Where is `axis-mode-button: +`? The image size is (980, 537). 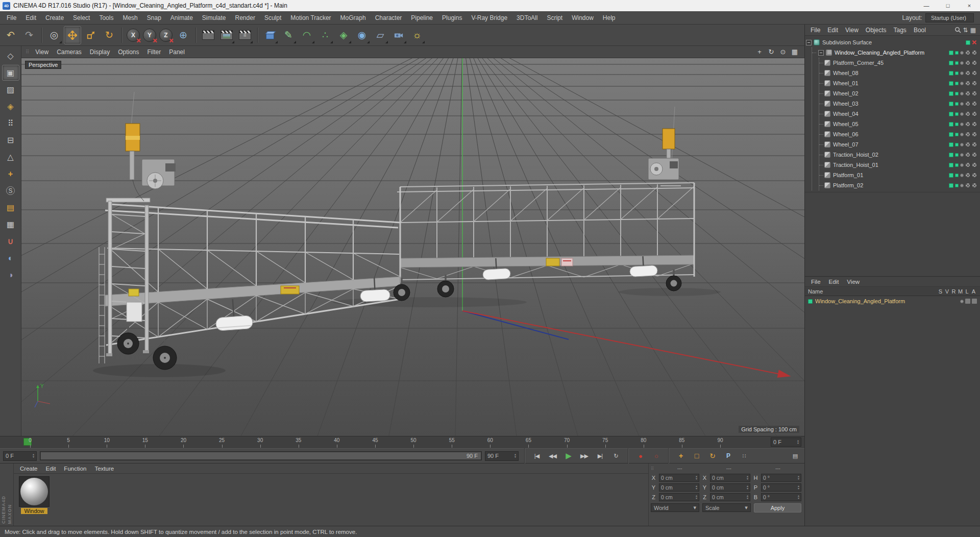 axis-mode-button: + is located at coordinates (11, 174).